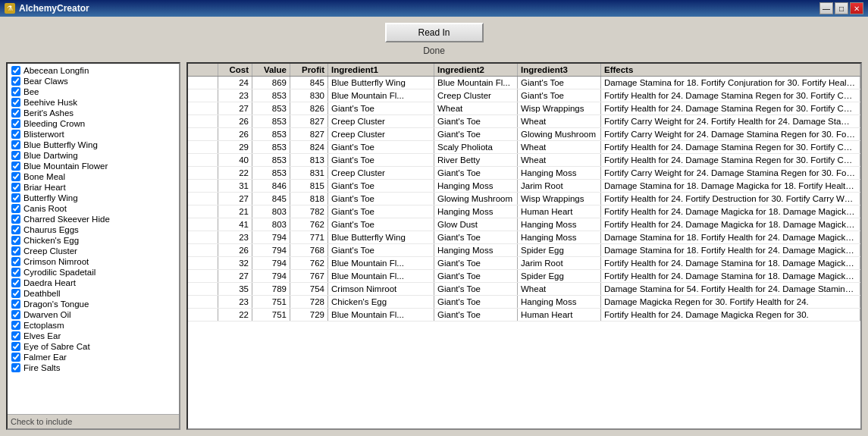  I want to click on ingredient-name: Blue Dartwing, so click(51, 155).